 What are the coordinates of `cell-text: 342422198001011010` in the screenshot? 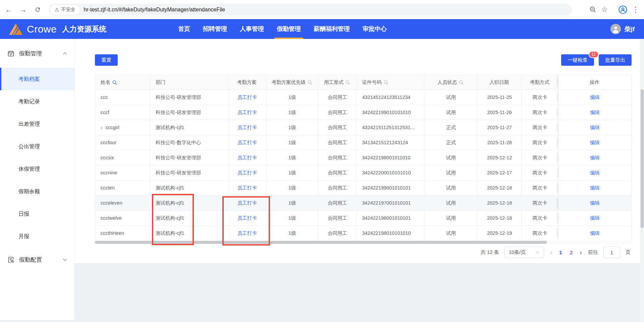 It's located at (386, 158).